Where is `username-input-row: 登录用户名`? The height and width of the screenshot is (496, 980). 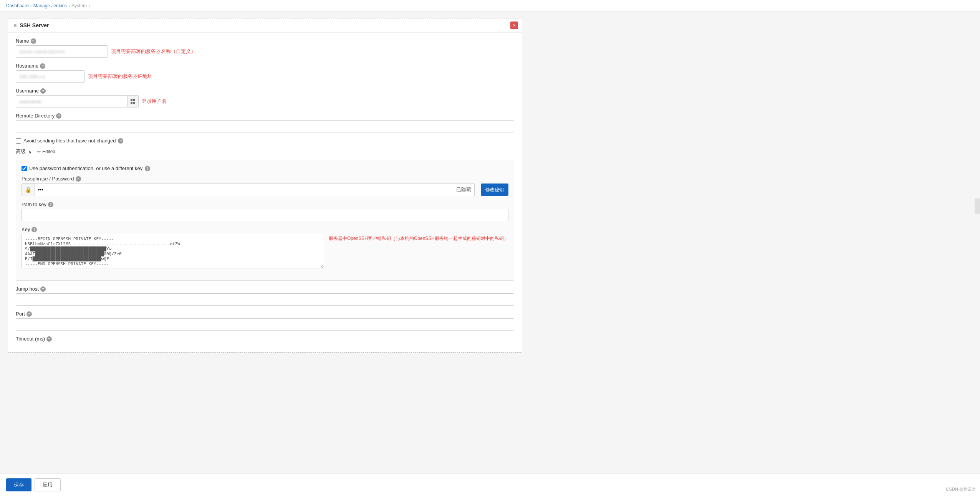
username-input-row: 登录用户名 is located at coordinates (265, 101).